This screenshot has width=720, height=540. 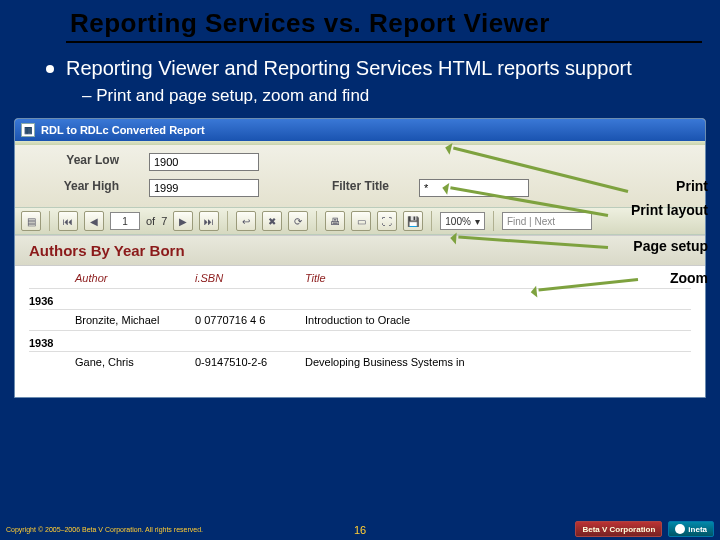 I want to click on document-map-button: ▤, so click(x=31, y=221).